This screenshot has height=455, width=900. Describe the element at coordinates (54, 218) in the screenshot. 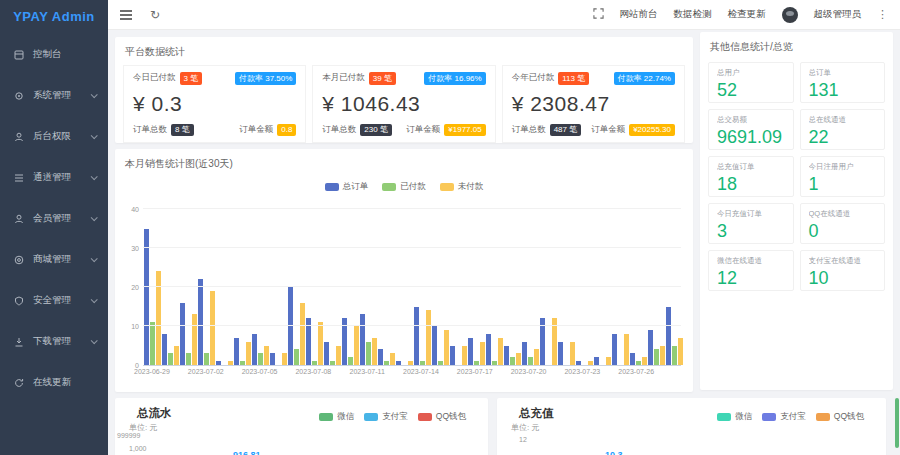

I see `sidebar-item-members: 会员管理` at that location.